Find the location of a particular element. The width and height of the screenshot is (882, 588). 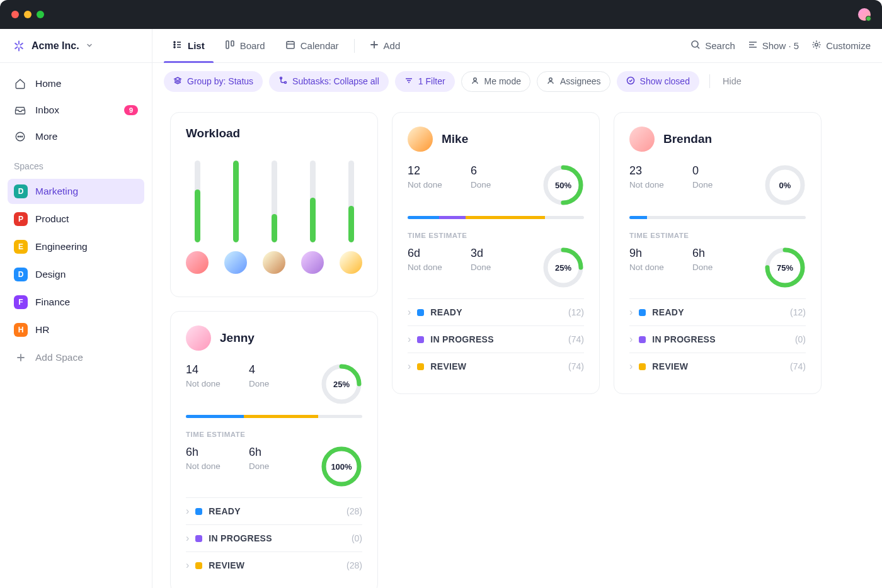

stat-label: Not done is located at coordinates (211, 466).